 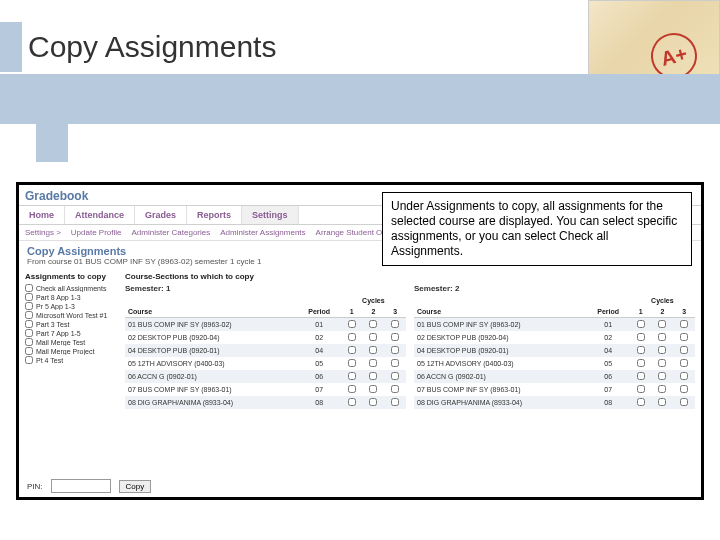 I want to click on course-period: 04, so click(x=608, y=350).